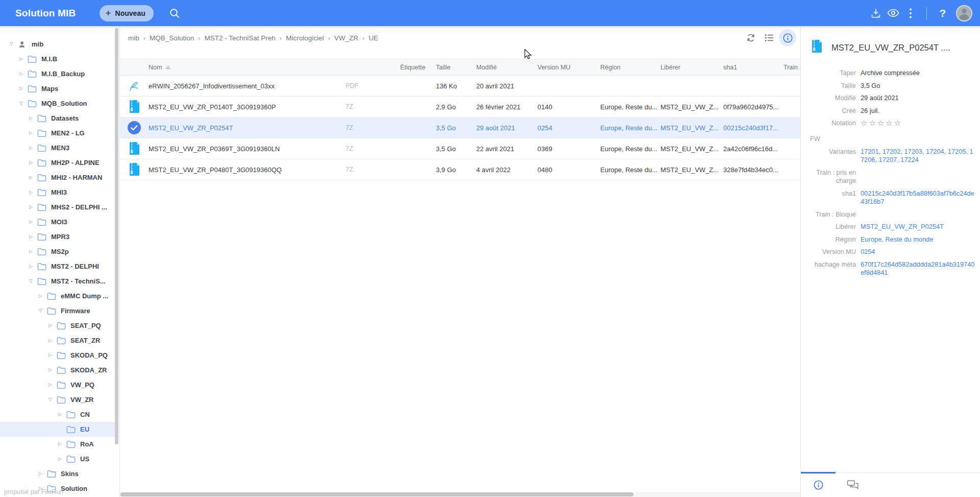 The image size is (980, 497). What do you see at coordinates (692, 67) in the screenshot?
I see `column-header-release: Libérer` at bounding box center [692, 67].